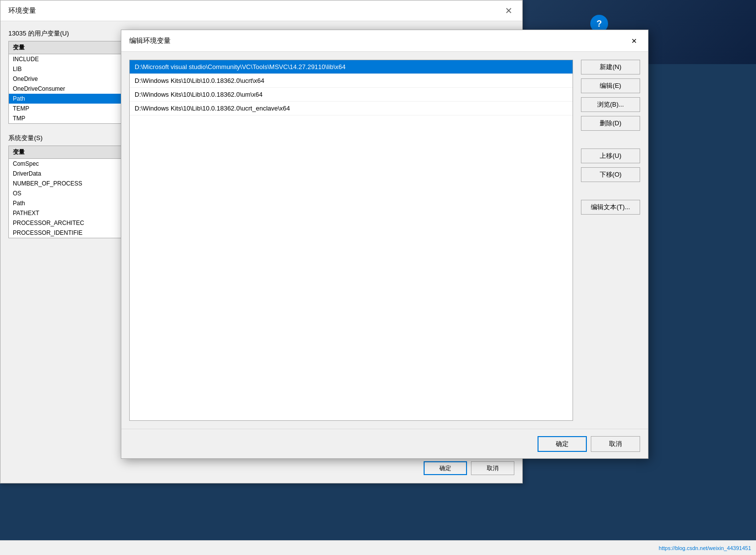  What do you see at coordinates (611, 207) in the screenshot?
I see `edit-text-button: 编辑文本(T)...` at bounding box center [611, 207].